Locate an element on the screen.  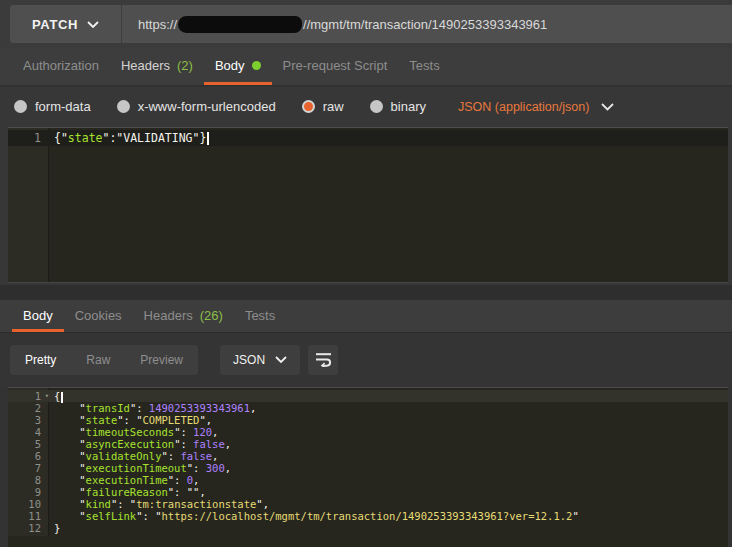
code-line: 7 "executionTimeout": 300, is located at coordinates (368, 468).